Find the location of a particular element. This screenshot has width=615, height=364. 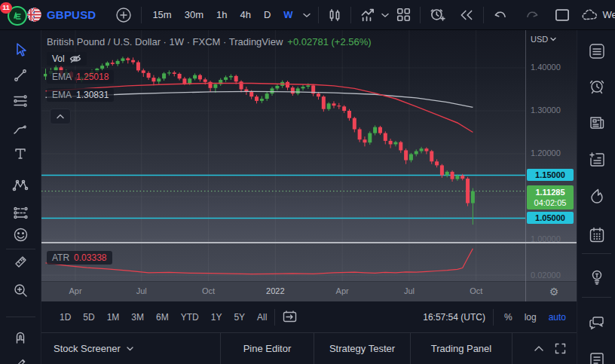

trend-line-tool-icon is located at coordinates (20, 75).